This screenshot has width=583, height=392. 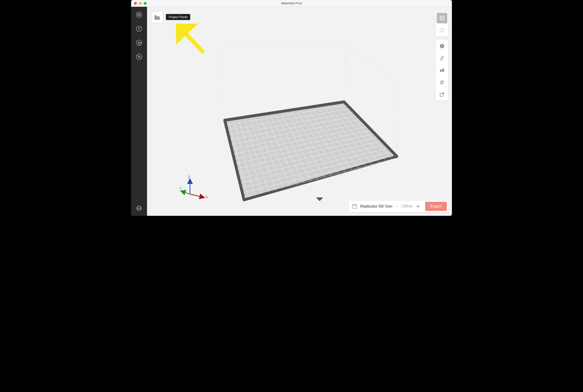 What do you see at coordinates (292, 3) in the screenshot?
I see `window-title: MakerBot Print` at bounding box center [292, 3].